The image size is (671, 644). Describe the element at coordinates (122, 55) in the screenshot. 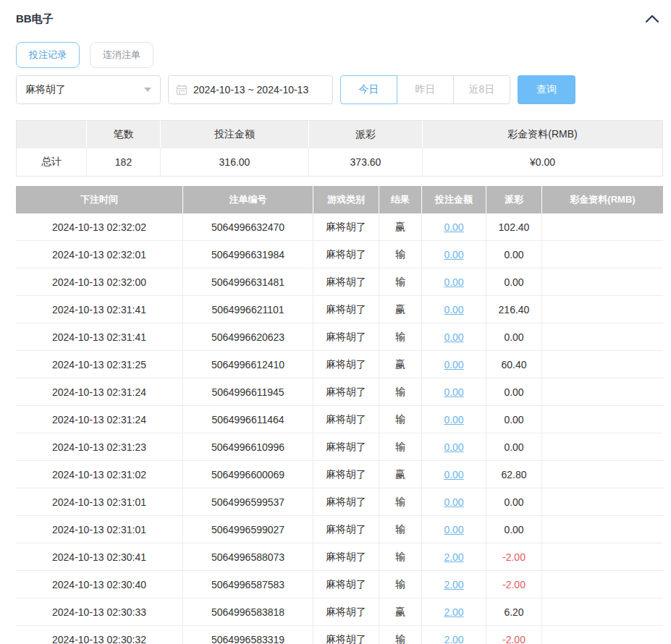

I see `tab-cancelled-orders: 连消注单` at that location.